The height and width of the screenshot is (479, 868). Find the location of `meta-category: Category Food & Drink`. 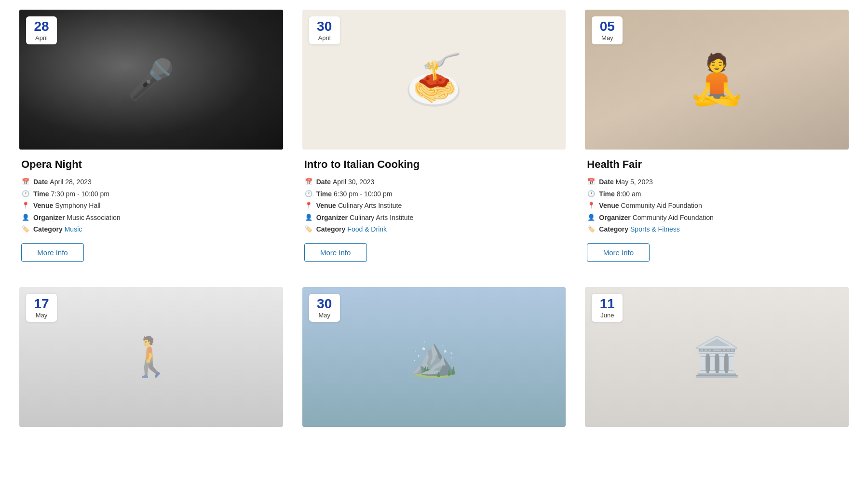

meta-category: Category Food & Drink is located at coordinates (434, 230).